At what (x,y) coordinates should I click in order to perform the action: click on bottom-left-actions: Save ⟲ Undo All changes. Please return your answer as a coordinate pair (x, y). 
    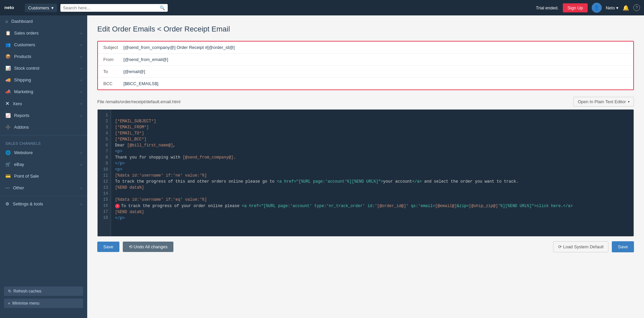
    Looking at the image, I should click on (136, 247).